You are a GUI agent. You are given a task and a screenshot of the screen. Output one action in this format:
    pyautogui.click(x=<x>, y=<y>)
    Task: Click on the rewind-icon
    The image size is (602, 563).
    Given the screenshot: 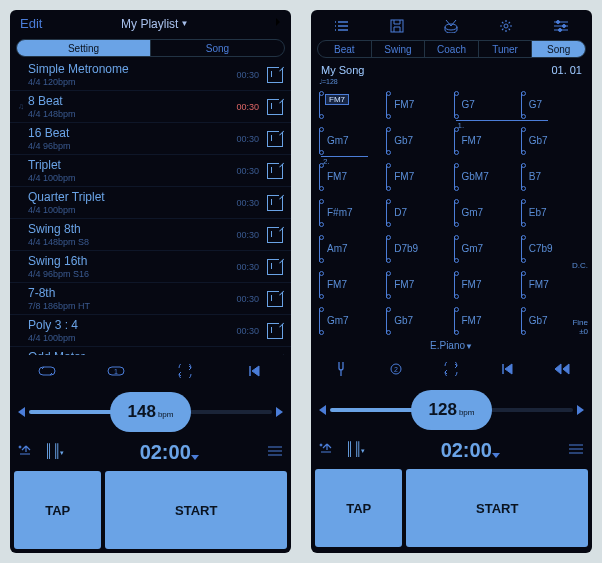 What is the action you would take?
    pyautogui.click(x=562, y=369)
    